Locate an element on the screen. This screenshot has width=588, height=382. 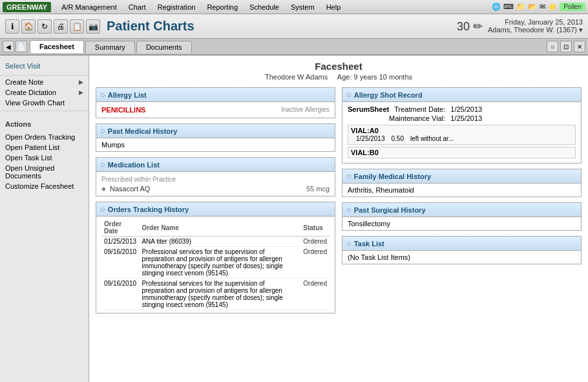
order-date-2: 09/16/2010 is located at coordinates (120, 262).